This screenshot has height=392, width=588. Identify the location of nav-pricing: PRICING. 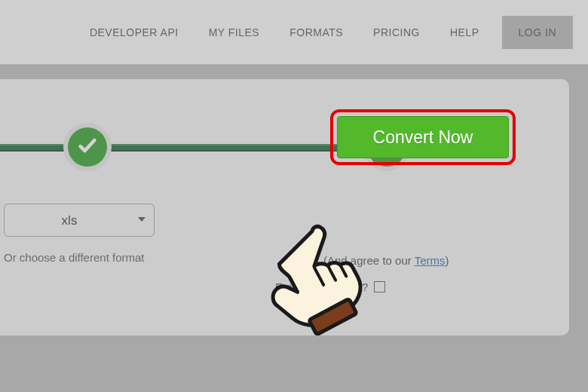
(397, 32).